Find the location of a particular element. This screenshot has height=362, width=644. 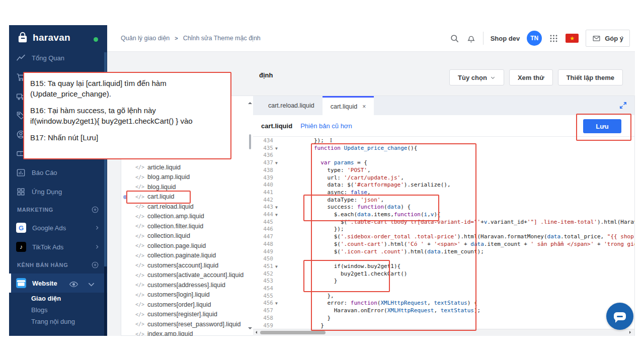

file-name: blog.amp.liquid is located at coordinates (169, 177).